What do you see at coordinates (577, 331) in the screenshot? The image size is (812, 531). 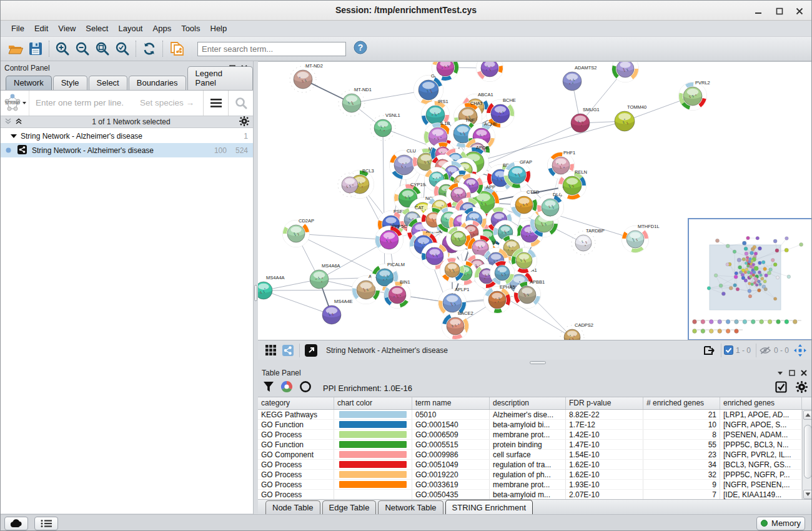 I see `network-node-cadps2: CADPS2` at bounding box center [577, 331].